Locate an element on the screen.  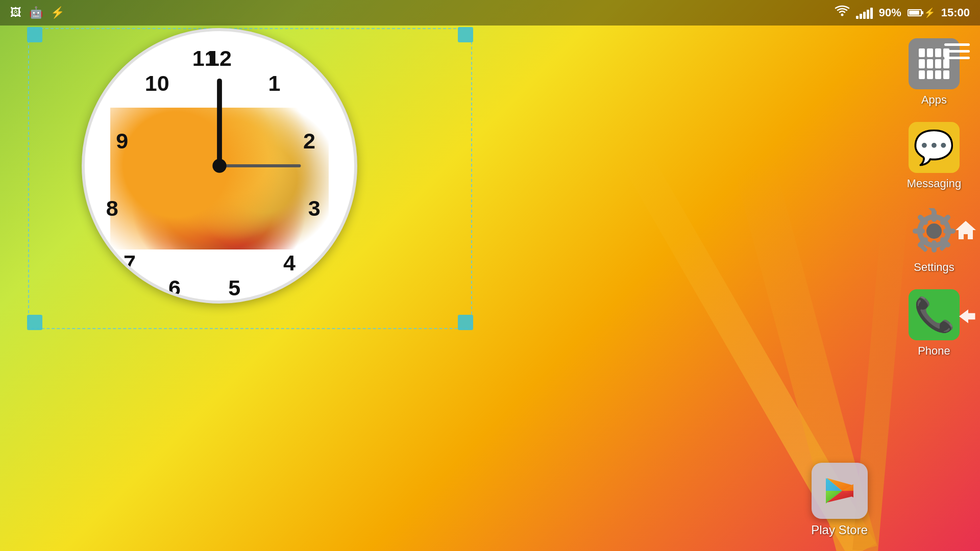
playstore-label: Play Store is located at coordinates (839, 530).